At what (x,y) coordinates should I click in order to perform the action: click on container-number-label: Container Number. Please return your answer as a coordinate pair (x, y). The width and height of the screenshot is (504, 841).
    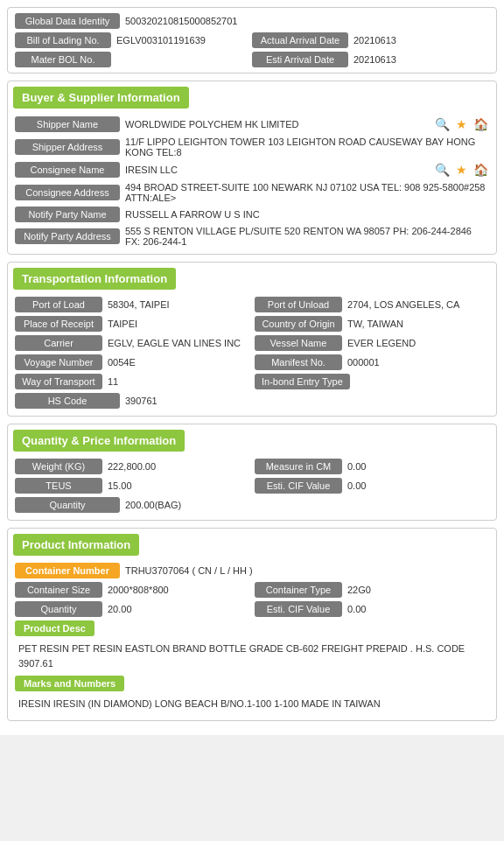
    Looking at the image, I should click on (67, 571).